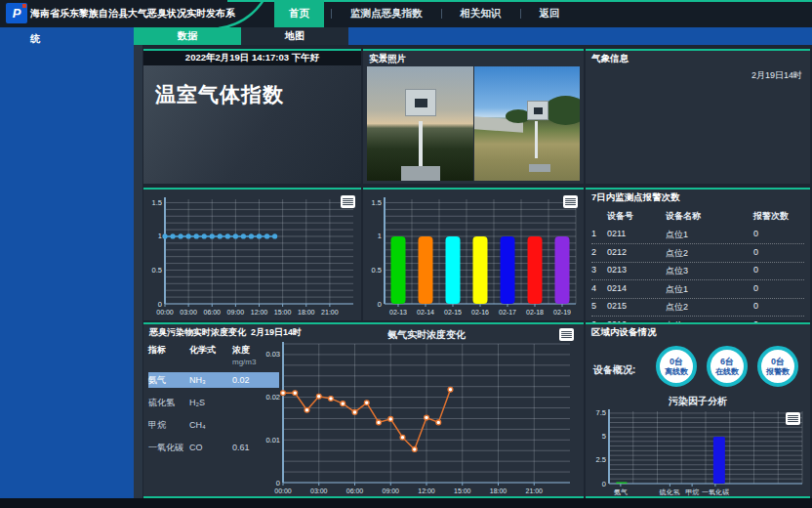 The height and width of the screenshot is (508, 812). What do you see at coordinates (299, 14) in the screenshot?
I see `menu-item-home: 首页` at bounding box center [299, 14].